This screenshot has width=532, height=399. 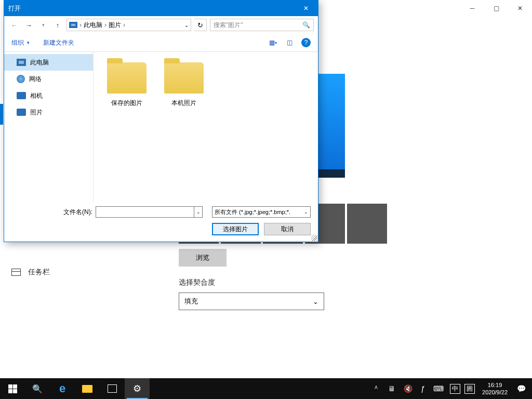 What do you see at coordinates (49, 62) in the screenshot?
I see `tree-item-pc: 此电脑` at bounding box center [49, 62].